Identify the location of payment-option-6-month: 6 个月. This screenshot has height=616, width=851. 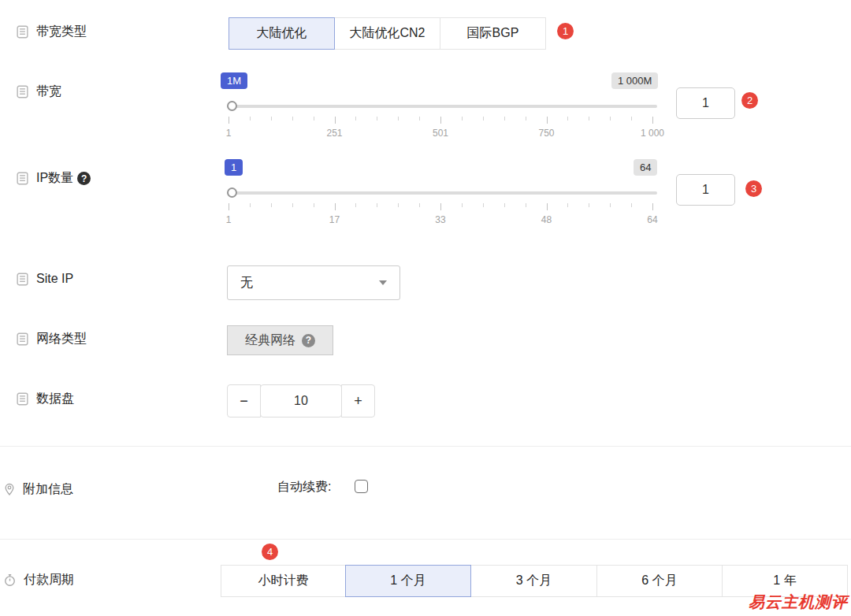
(660, 581).